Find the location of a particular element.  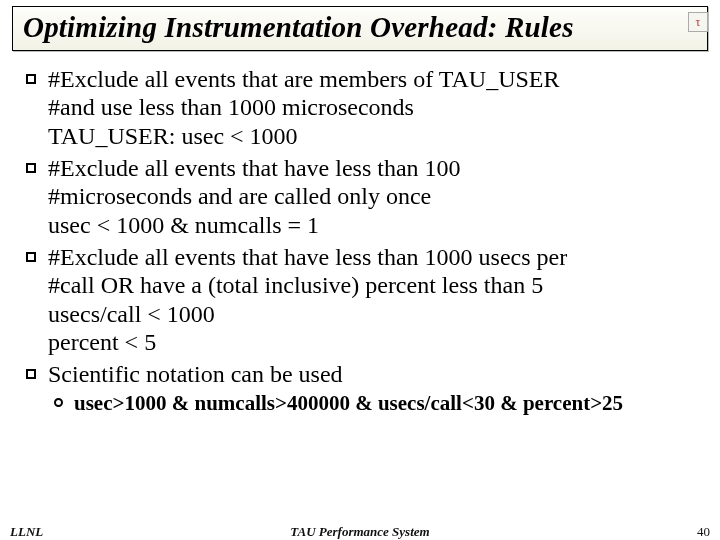

slide-title: Optimizing Instrumentation Overhead: Rul… is located at coordinates (298, 27).